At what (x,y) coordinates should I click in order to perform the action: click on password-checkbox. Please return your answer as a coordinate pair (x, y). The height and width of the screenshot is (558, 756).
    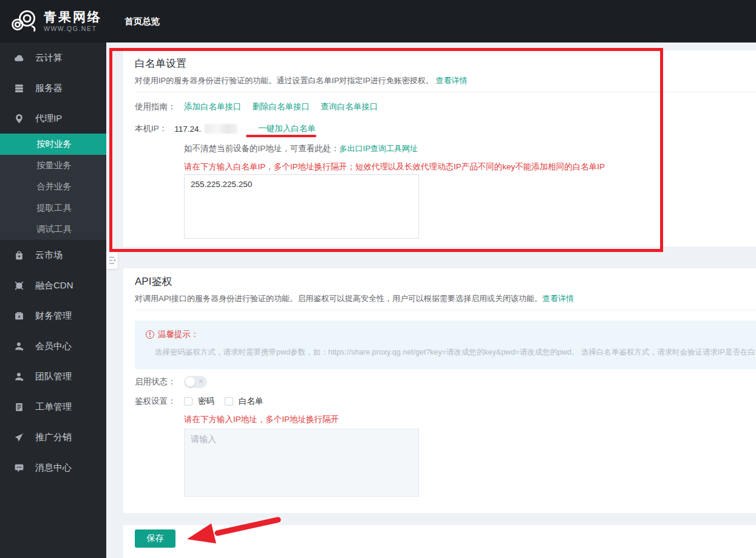
    Looking at the image, I should click on (188, 401).